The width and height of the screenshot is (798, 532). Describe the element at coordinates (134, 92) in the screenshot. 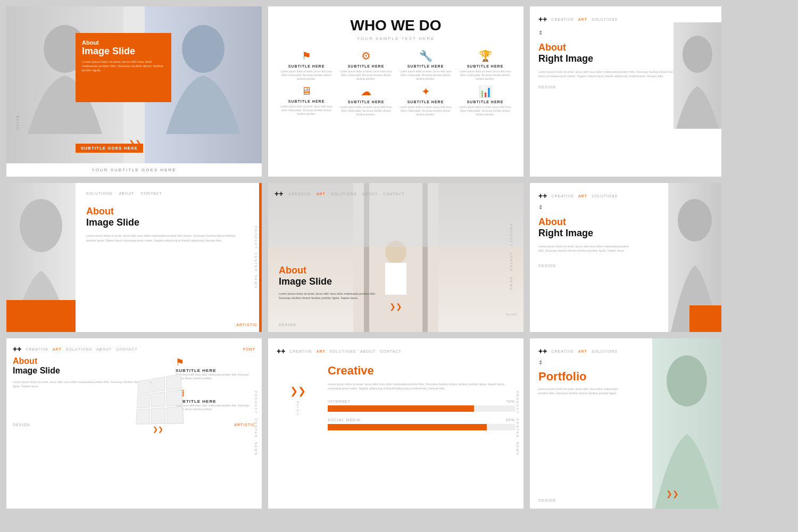

I see `slide-about-image: About Image Slide Lorem ipsum dolor sit …` at that location.